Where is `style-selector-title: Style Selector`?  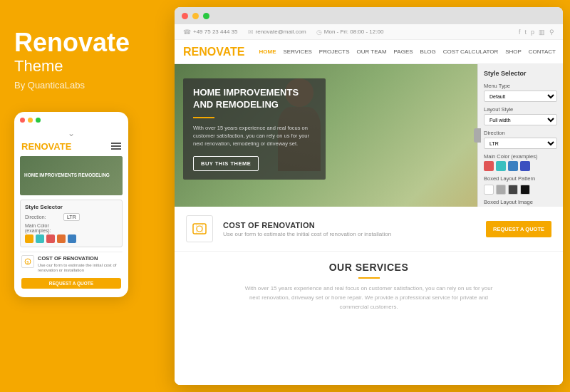 style-selector-title: Style Selector is located at coordinates (71, 207).